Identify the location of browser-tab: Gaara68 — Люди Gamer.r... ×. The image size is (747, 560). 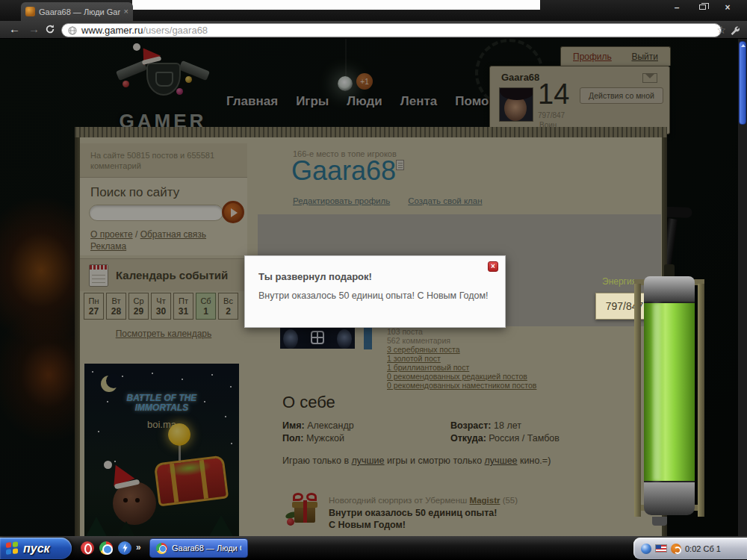
(77, 12).